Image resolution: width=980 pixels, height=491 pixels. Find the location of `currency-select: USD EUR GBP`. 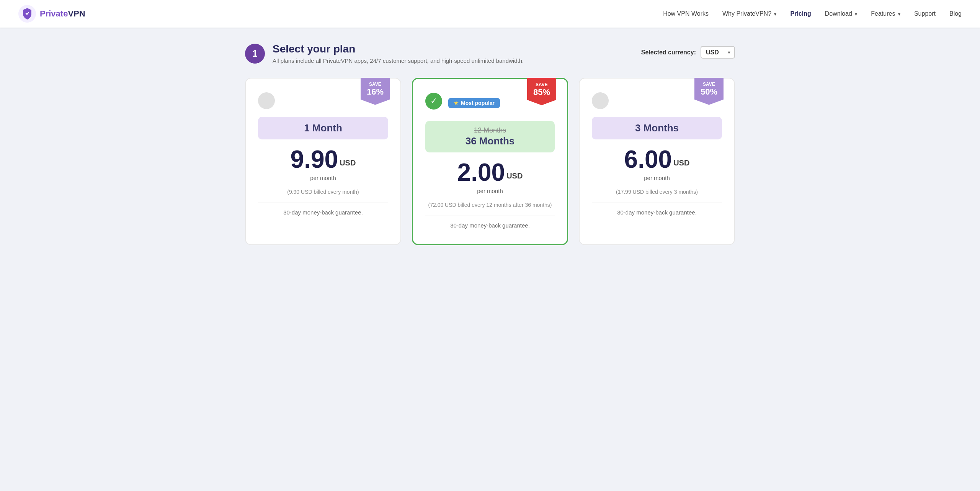

currency-select: USD EUR GBP is located at coordinates (718, 52).